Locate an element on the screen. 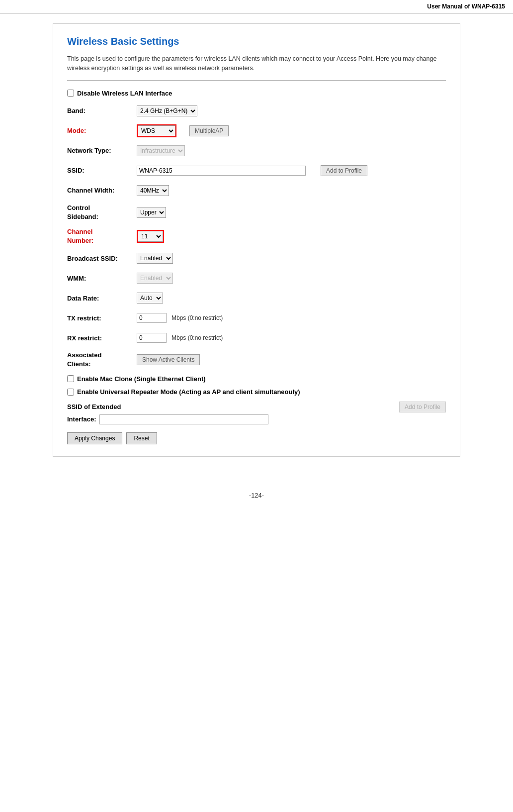 This screenshot has height=812, width=513. page-number: -124- is located at coordinates (256, 496).